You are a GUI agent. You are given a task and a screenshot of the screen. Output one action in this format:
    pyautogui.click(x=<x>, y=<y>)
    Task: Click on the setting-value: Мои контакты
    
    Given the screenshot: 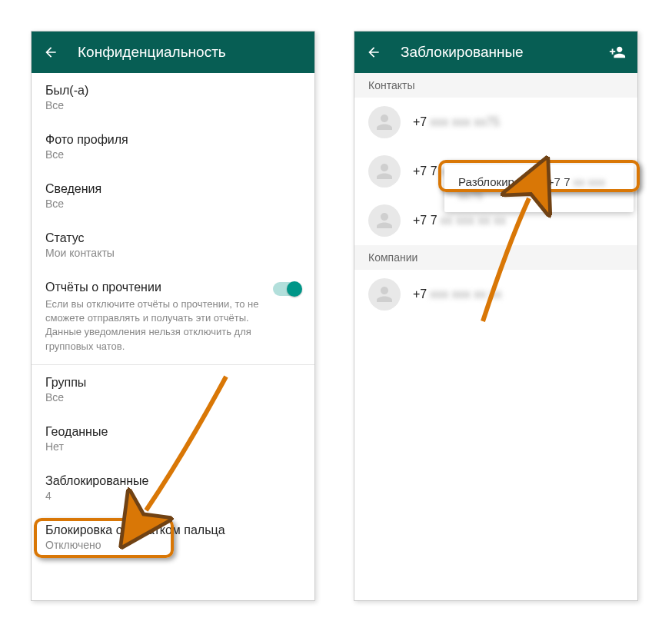 What is the action you would take?
    pyautogui.click(x=173, y=253)
    